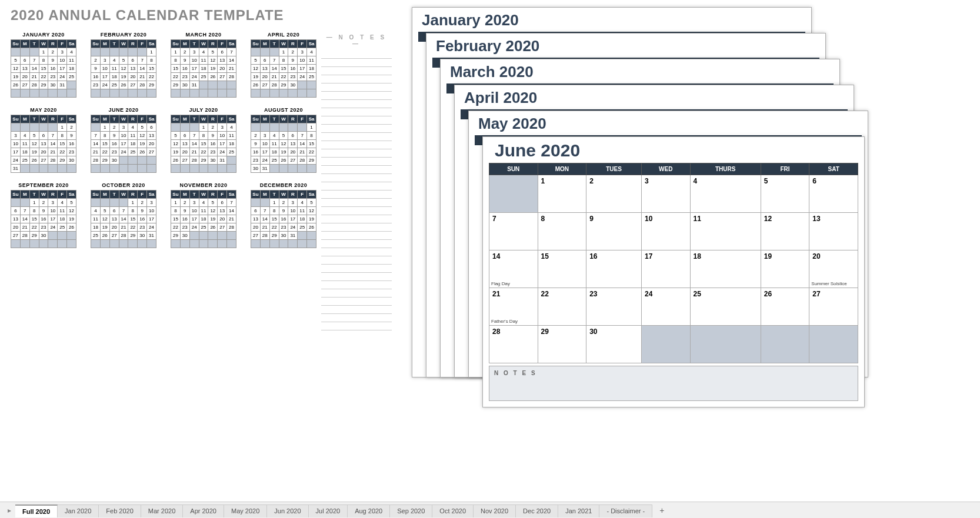 Image resolution: width=980 pixels, height=518 pixels. I want to click on mini-month-title: OCTOBER 2020, so click(124, 185).